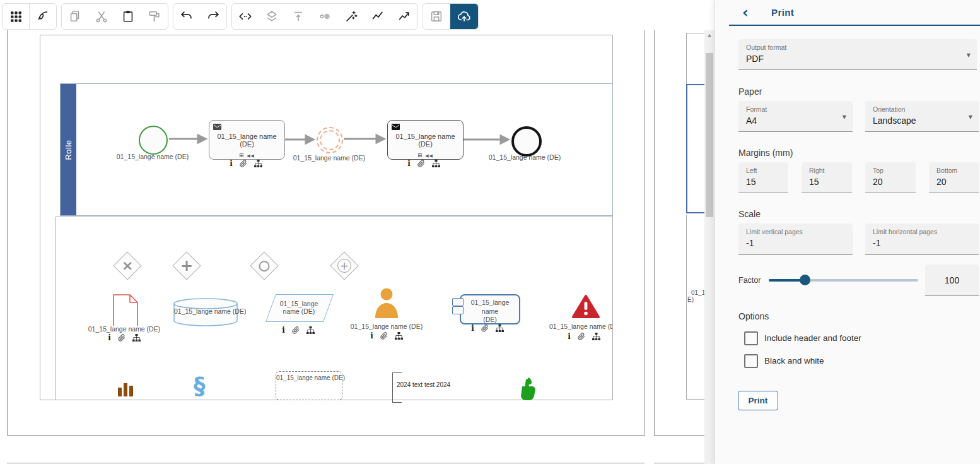 This screenshot has width=980, height=464. I want to click on dashed-group-text: 01_15_lange name (DE), so click(309, 378).